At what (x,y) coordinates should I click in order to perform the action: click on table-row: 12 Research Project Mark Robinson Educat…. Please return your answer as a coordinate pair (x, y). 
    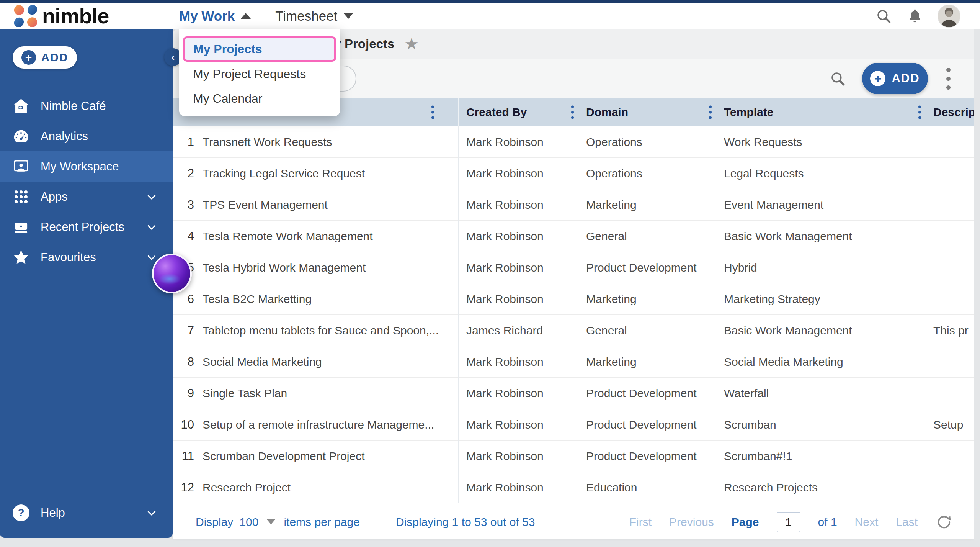
    Looking at the image, I should click on (573, 488).